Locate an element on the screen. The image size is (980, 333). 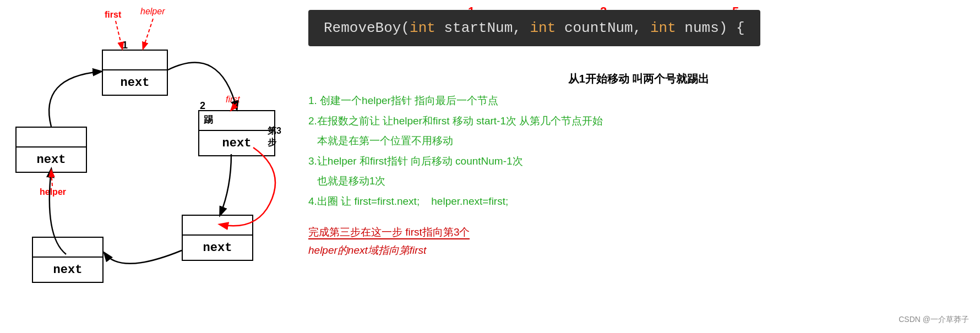
code-block: RemoveBoy(int startNum, int countNum, in… is located at coordinates (534, 28).